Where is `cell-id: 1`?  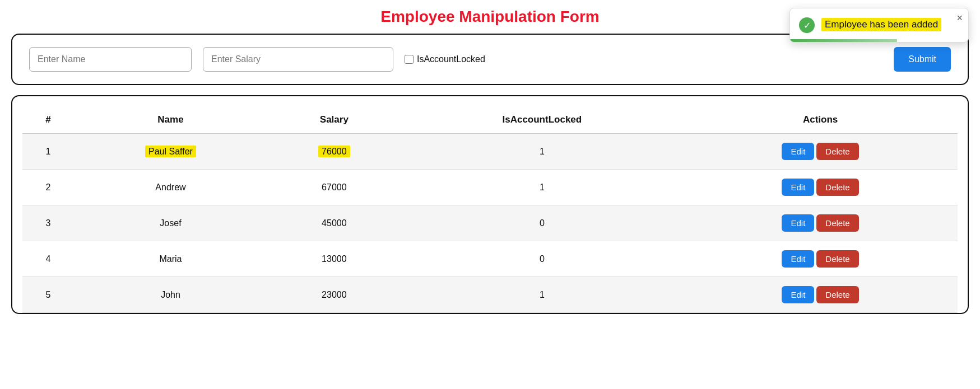
cell-id: 1 is located at coordinates (48, 152).